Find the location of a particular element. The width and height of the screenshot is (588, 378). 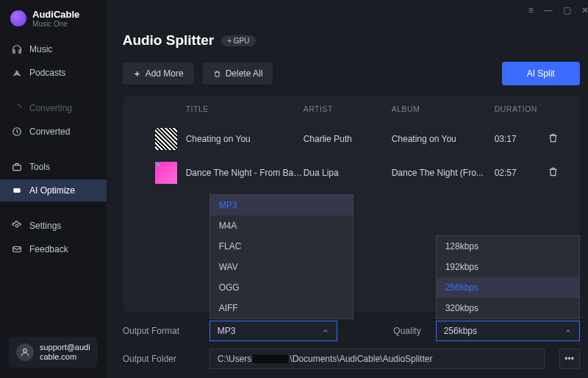

cell-title: Cheating on You is located at coordinates (245, 139).